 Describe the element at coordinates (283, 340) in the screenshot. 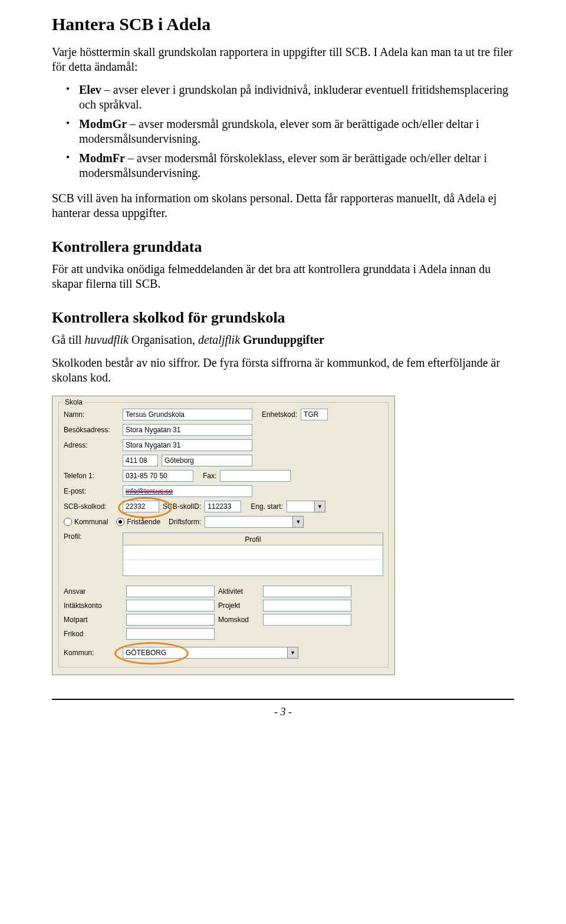

I see `nav-instruction: Gå till huvudflik Organisation, detaljfl…` at that location.